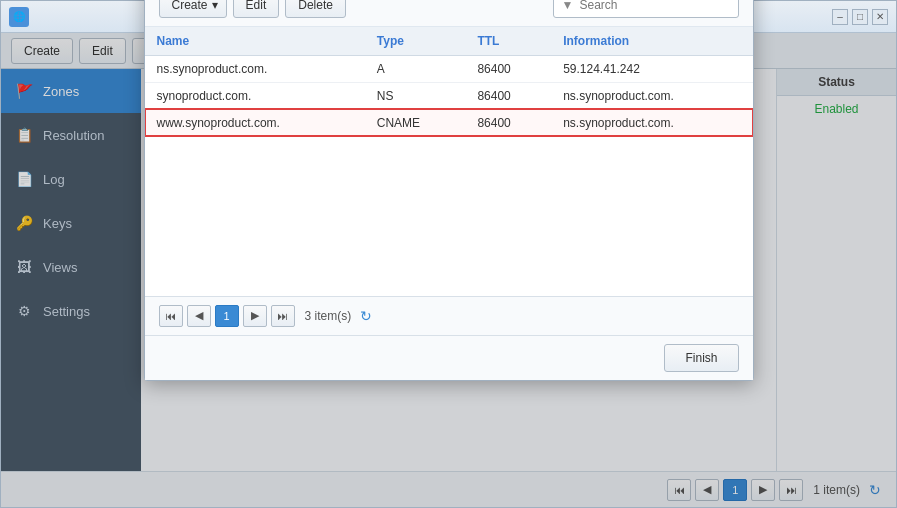 This screenshot has height=508, width=897. Describe the element at coordinates (416, 68) in the screenshot. I see `cell-type-0: A` at that location.